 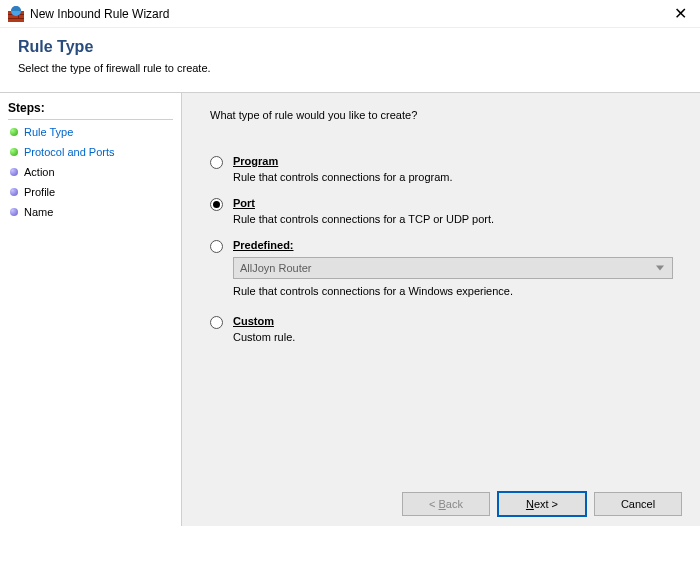 I want to click on option-program: Program Rule that controls connections f…, so click(x=446, y=169).